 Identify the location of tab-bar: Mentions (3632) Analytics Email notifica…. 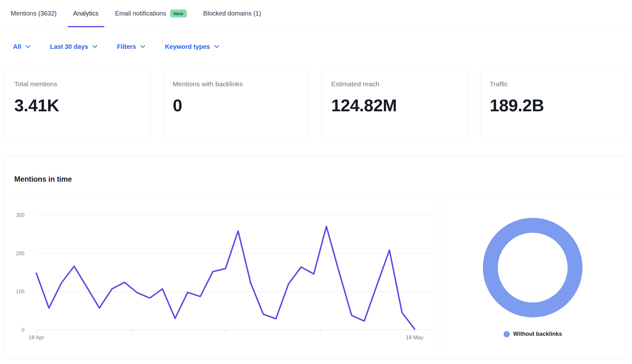
(316, 14).